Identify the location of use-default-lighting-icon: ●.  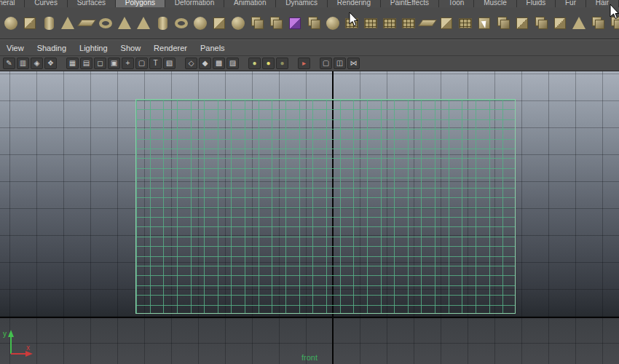
(255, 63).